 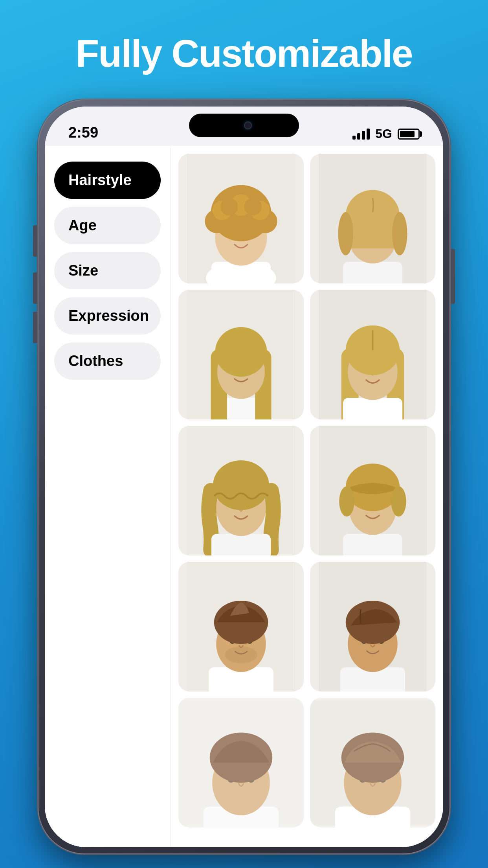 I want to click on battery-icon, so click(x=409, y=134).